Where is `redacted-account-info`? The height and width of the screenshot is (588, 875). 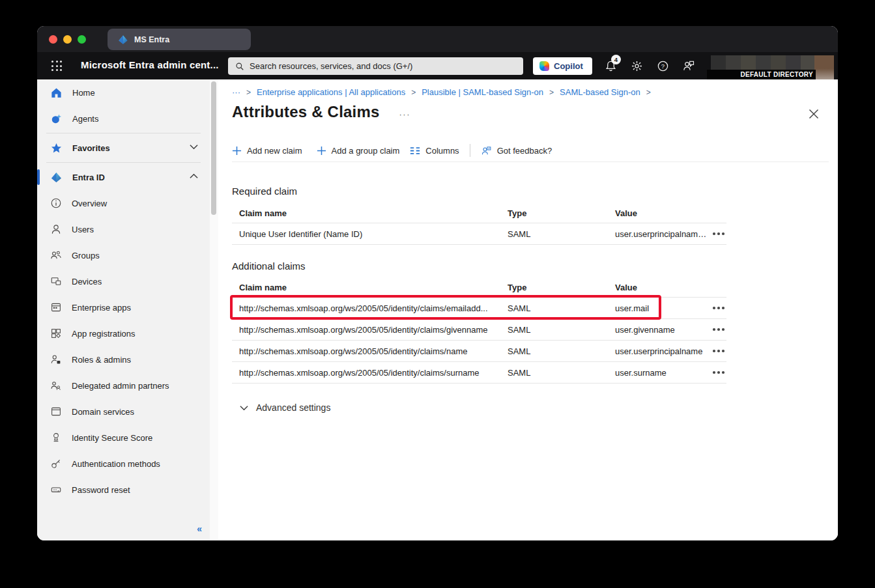 redacted-account-info is located at coordinates (764, 63).